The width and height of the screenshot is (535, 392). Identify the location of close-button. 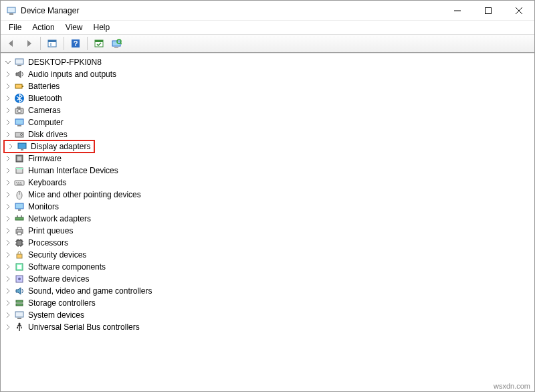
(519, 11).